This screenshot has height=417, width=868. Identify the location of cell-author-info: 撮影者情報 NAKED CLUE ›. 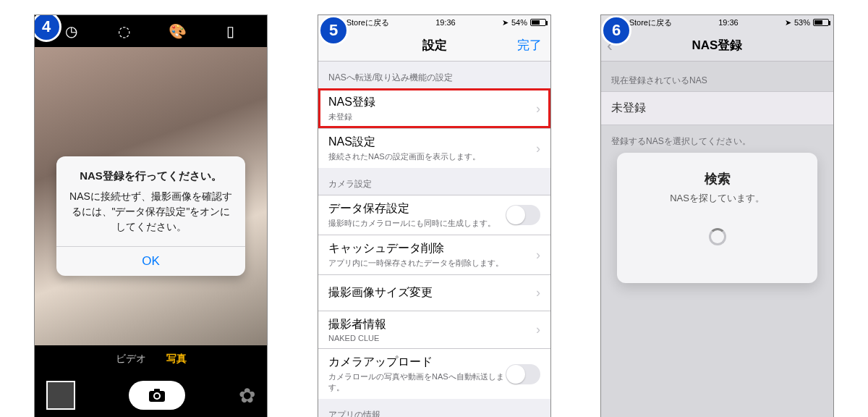
(434, 329).